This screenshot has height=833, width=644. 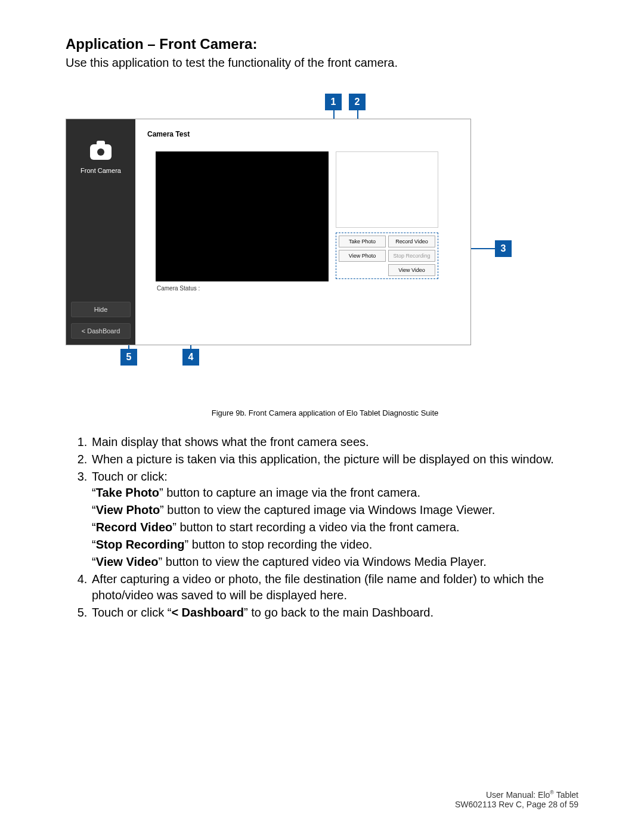 What do you see at coordinates (387, 256) in the screenshot?
I see `camera-button-panel: Take Photo Record Video View Photo Stop …` at bounding box center [387, 256].